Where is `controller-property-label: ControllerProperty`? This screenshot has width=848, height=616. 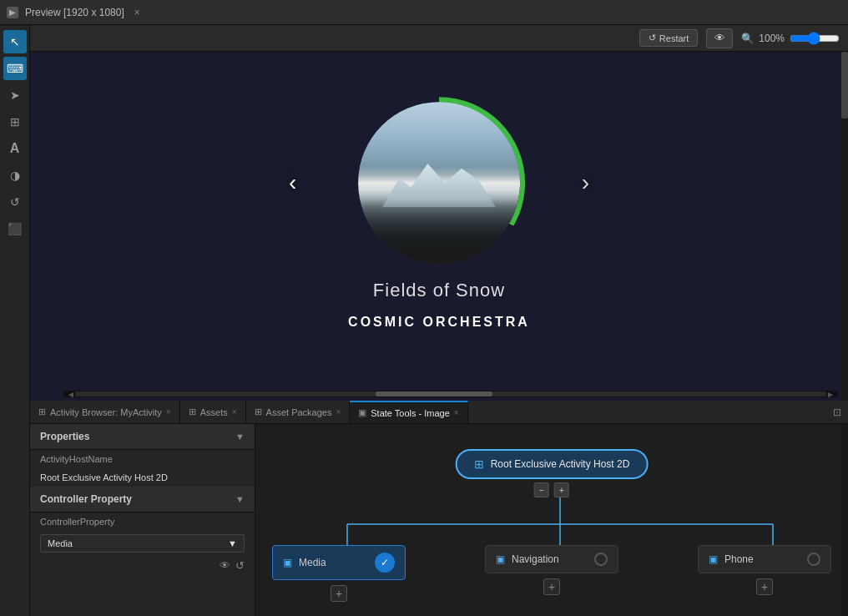 controller-property-label: ControllerProperty is located at coordinates (142, 522).